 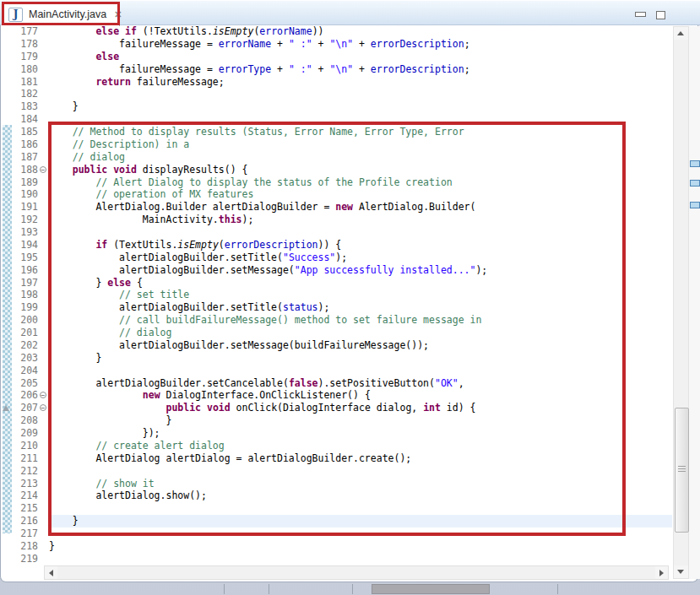 What do you see at coordinates (25, 32) in the screenshot?
I see `line-number: 177` at bounding box center [25, 32].